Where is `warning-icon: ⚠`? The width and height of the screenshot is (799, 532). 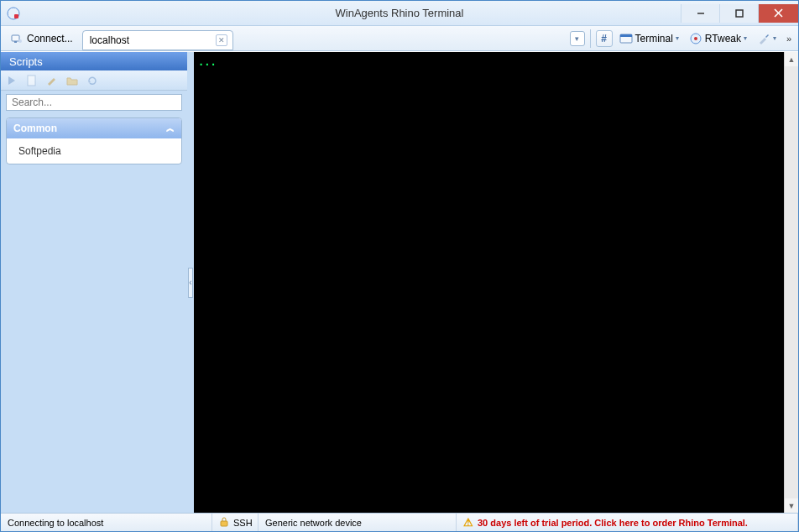
warning-icon: ⚠ is located at coordinates (468, 522).